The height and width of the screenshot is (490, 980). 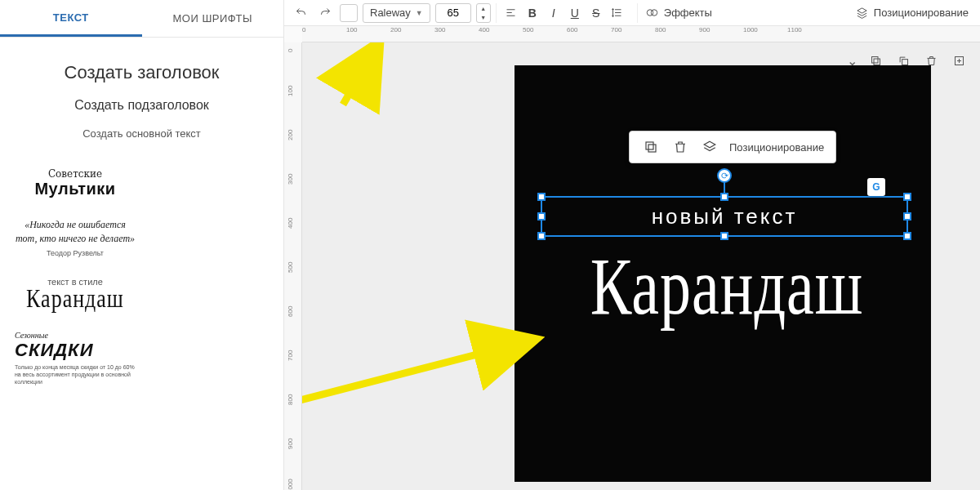 What do you see at coordinates (653, 13) in the screenshot?
I see `effects-icon` at bounding box center [653, 13].